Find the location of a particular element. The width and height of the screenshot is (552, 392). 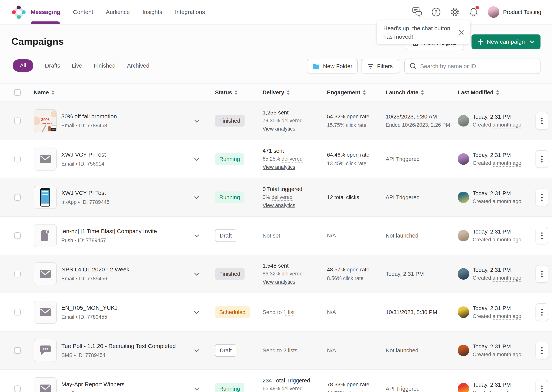

delivery-send-to: Send to 1 list is located at coordinates (293, 312).